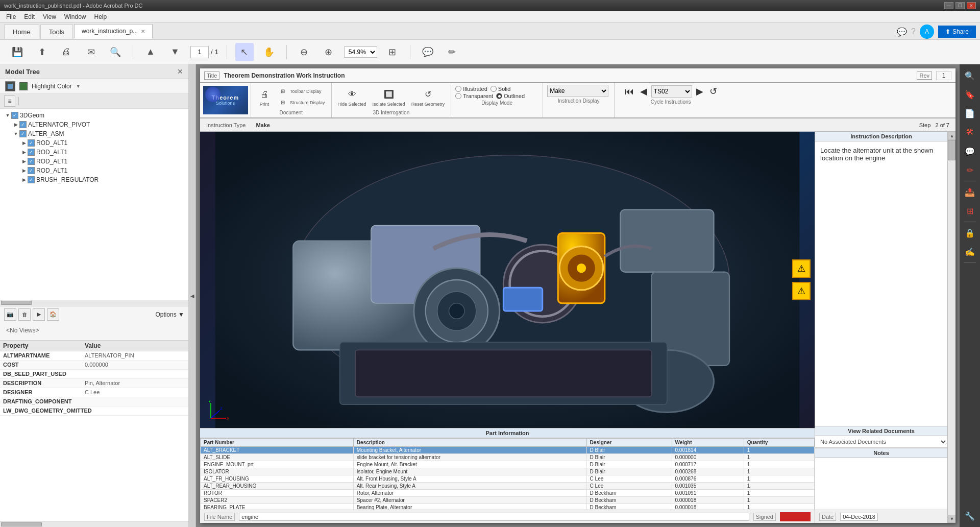 The height and width of the screenshot is (527, 980). I want to click on table-row: ENGINE_MOUNT_prt Engine Mount, Alt. Brac…, so click(507, 465).